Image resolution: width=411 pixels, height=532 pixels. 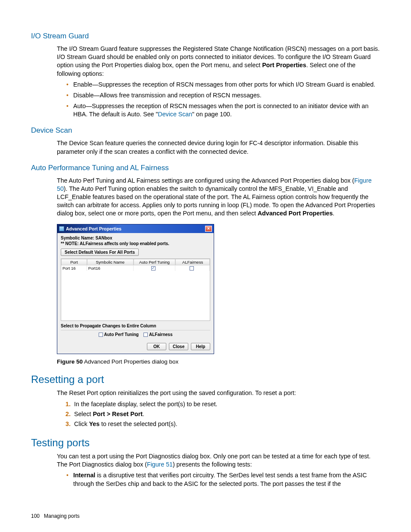 I want to click on propagate-alfairness-label: ALFairness, so click(x=161, y=334).